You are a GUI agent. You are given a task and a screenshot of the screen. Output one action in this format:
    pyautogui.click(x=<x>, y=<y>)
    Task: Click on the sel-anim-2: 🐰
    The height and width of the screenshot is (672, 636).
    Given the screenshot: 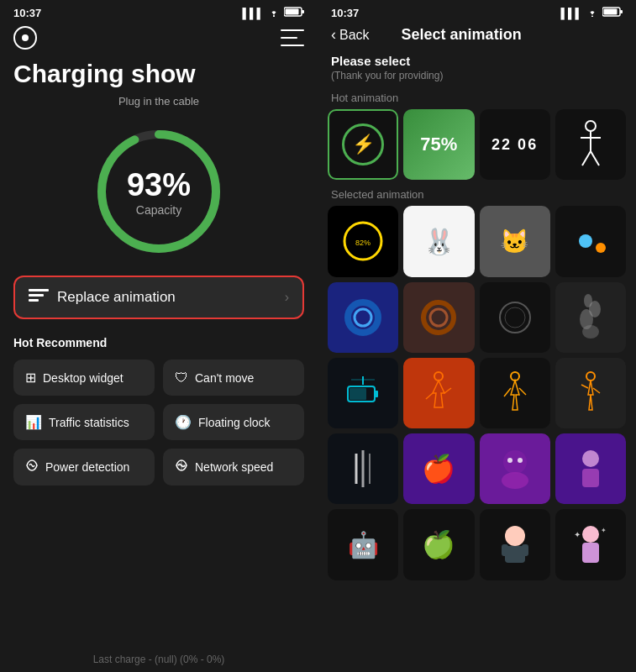 What is the action you would take?
    pyautogui.click(x=439, y=241)
    